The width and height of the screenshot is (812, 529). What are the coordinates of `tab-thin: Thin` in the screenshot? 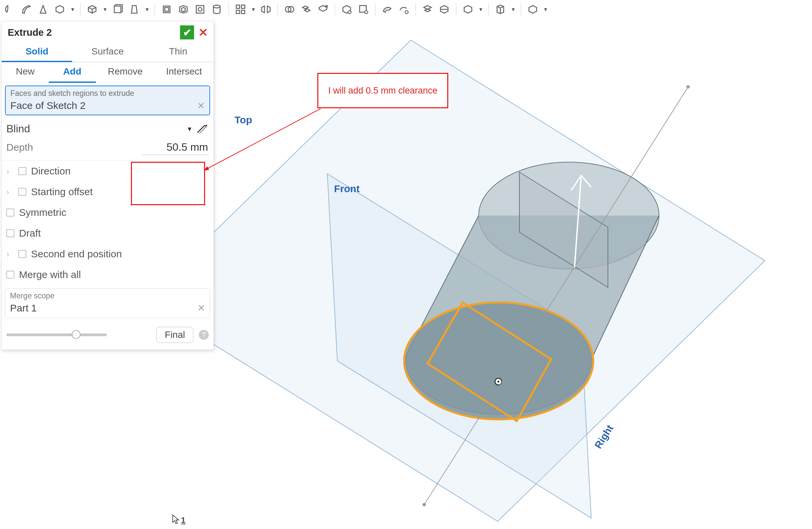 It's located at (178, 52).